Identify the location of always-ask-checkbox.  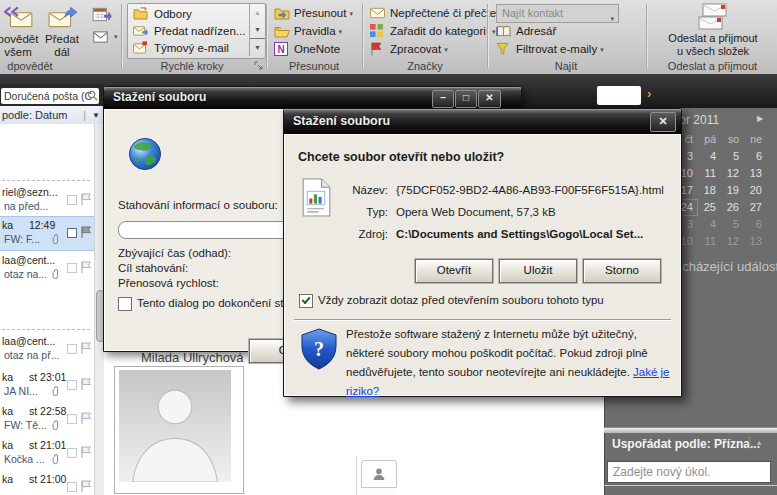
(306, 301).